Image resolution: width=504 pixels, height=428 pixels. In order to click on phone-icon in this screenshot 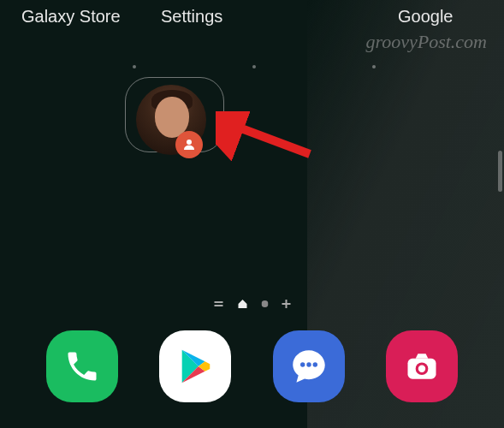, I will do `click(82, 366)`.